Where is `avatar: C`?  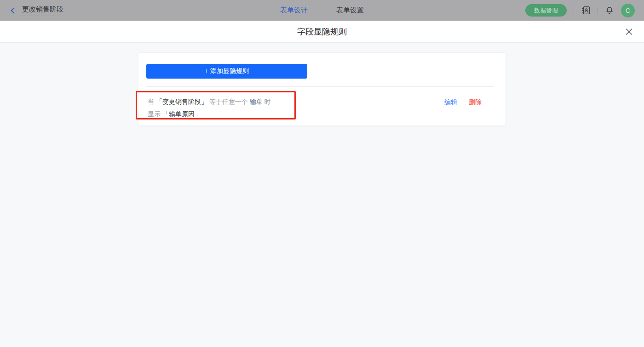 avatar: C is located at coordinates (628, 11).